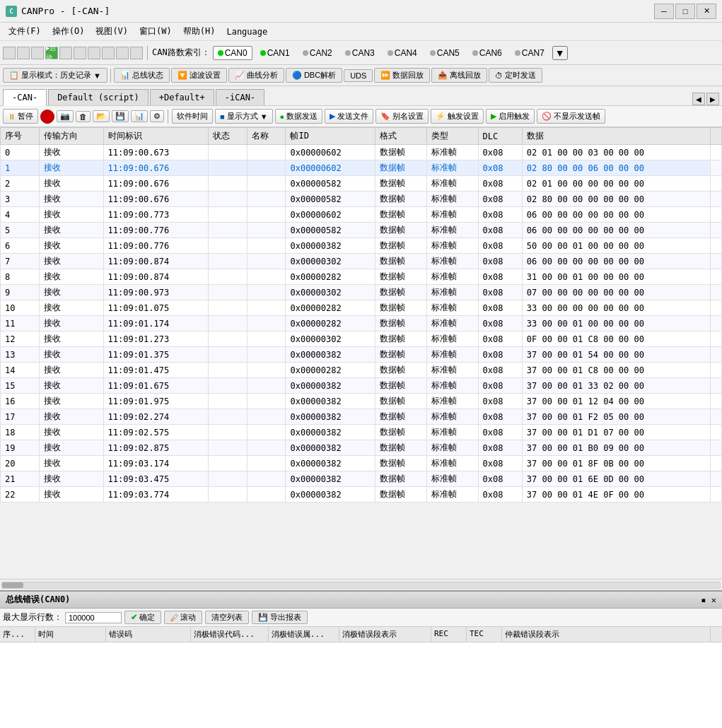 The width and height of the screenshot is (722, 728). Describe the element at coordinates (685, 11) in the screenshot. I see `maximize-button: □` at that location.